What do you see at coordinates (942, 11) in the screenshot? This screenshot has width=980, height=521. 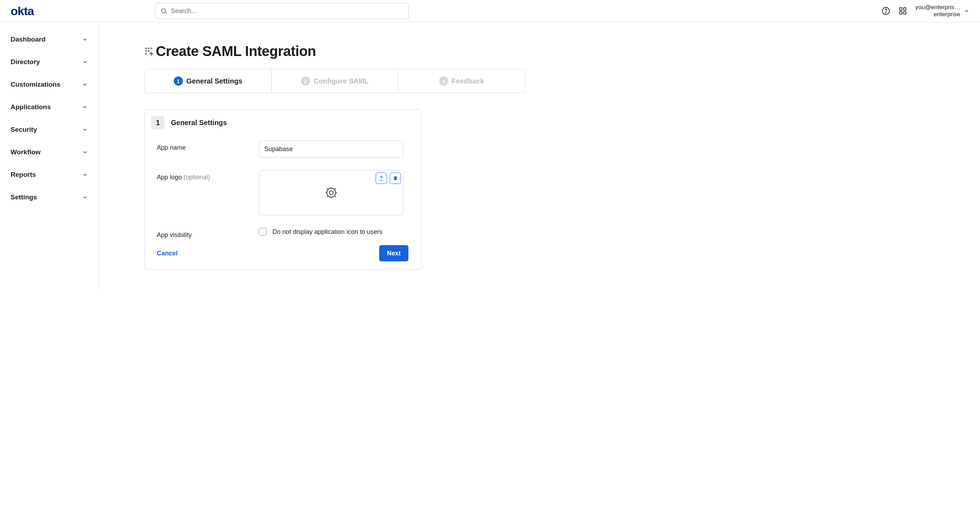 I see `user-menu: you@enterpris… enterprise` at bounding box center [942, 11].